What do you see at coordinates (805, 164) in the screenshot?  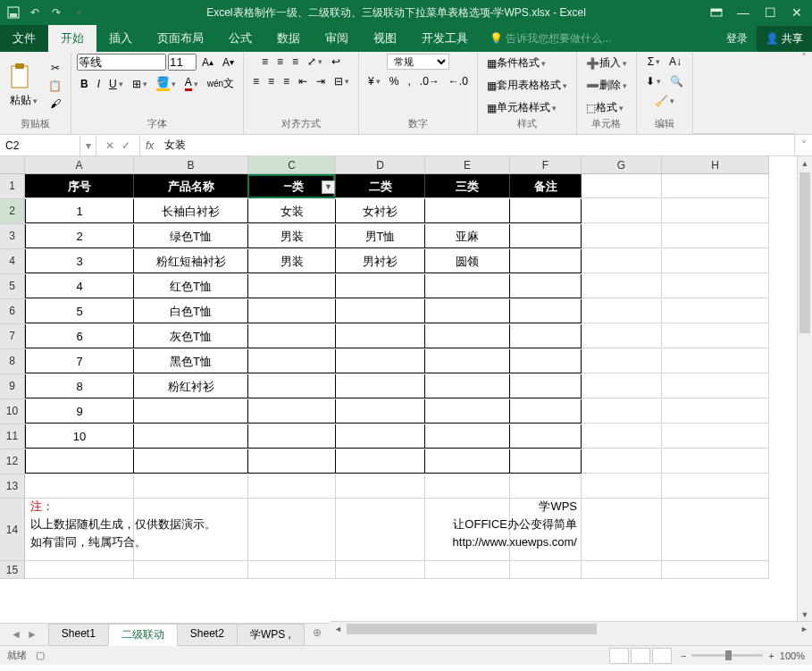 I see `scroll-up-icon: ▲` at bounding box center [805, 164].